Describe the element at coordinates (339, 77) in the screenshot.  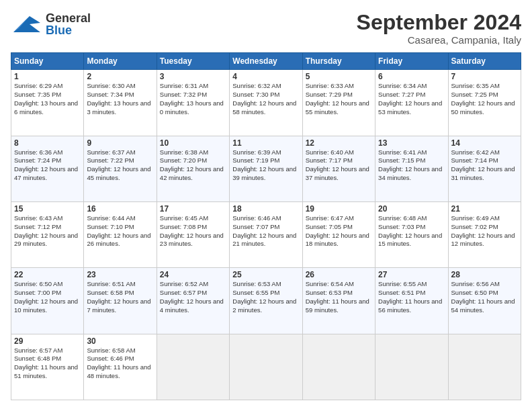
I see `day-number: 5` at that location.